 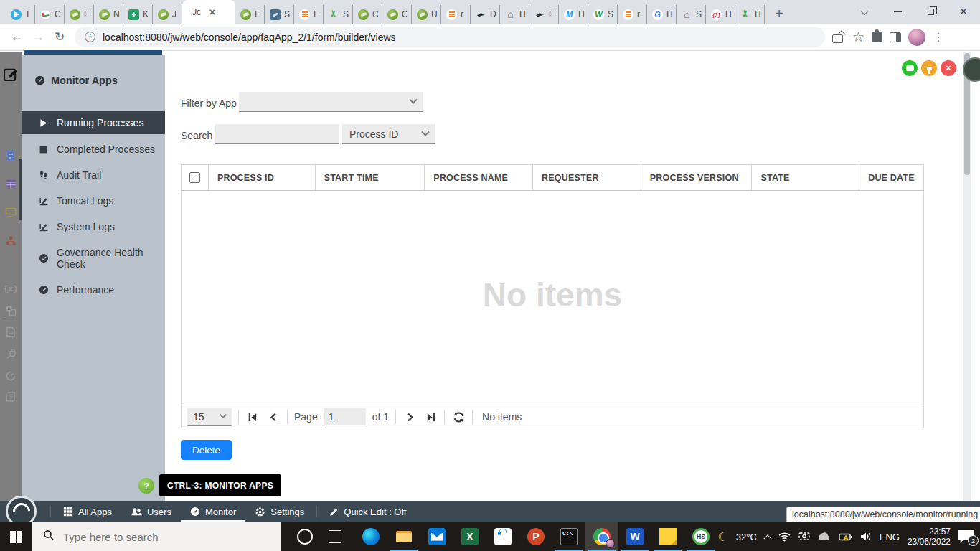 I want to click on gauge-icon, so click(x=11, y=375).